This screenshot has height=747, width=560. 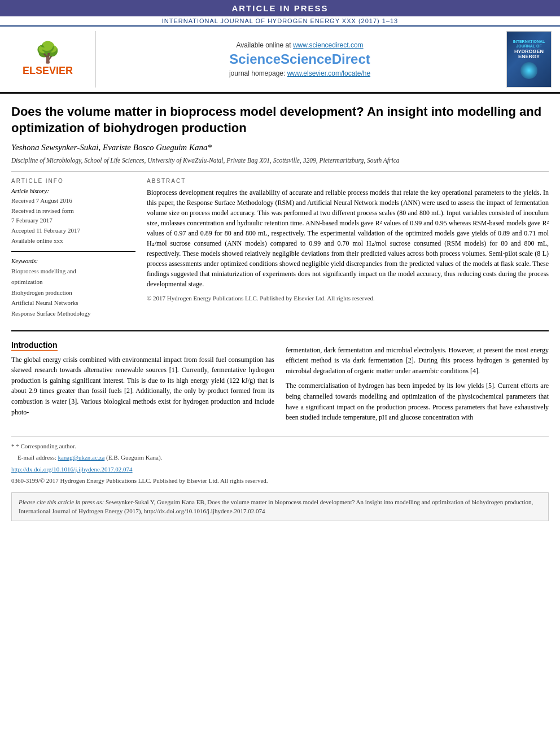 What do you see at coordinates (329, 73) in the screenshot?
I see `homepage-url: www.elsevier.com/locate/he` at bounding box center [329, 73].